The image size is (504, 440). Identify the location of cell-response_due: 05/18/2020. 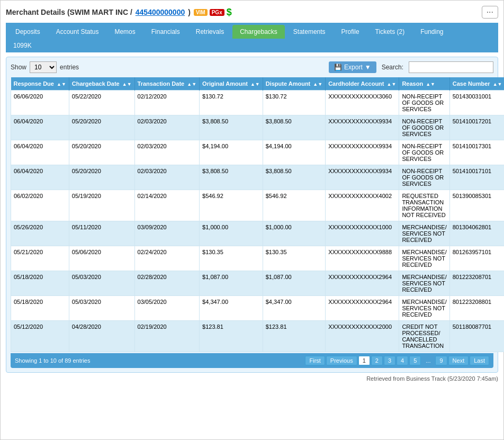
(40, 284).